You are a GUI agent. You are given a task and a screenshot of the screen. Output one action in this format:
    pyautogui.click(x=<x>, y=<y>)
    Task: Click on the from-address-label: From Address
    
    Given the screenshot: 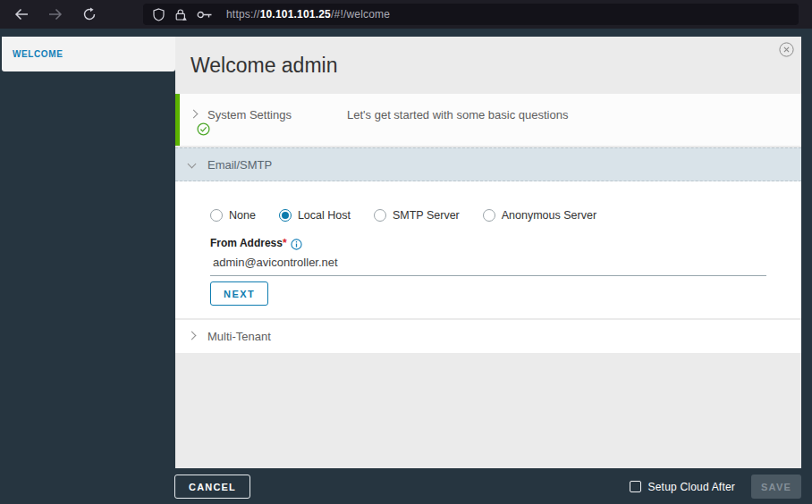 What is the action you would take?
    pyautogui.click(x=247, y=243)
    